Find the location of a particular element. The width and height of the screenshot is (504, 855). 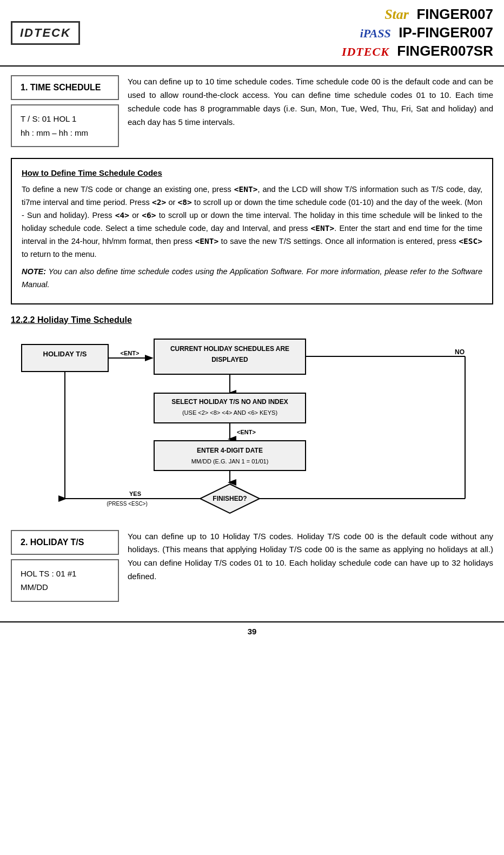

svg-text: (USE <2> <8> <4> AND <6> KEYS) is located at coordinates (230, 413).